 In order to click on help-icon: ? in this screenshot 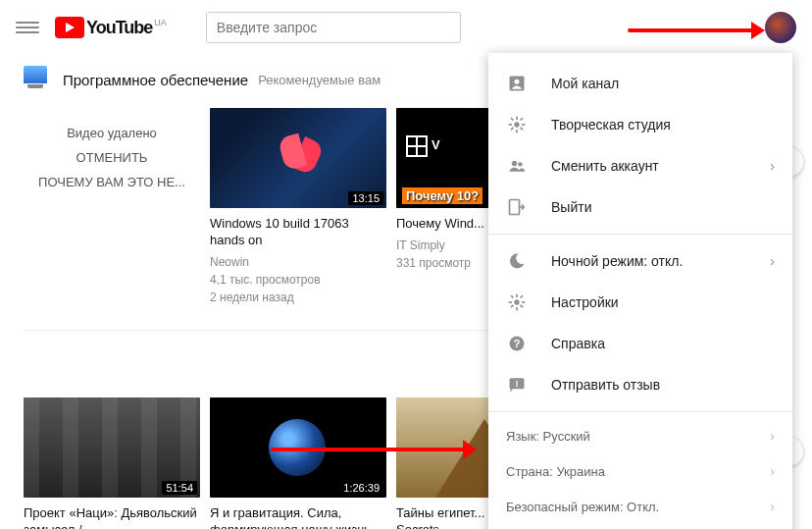, I will do `click(517, 344)`.